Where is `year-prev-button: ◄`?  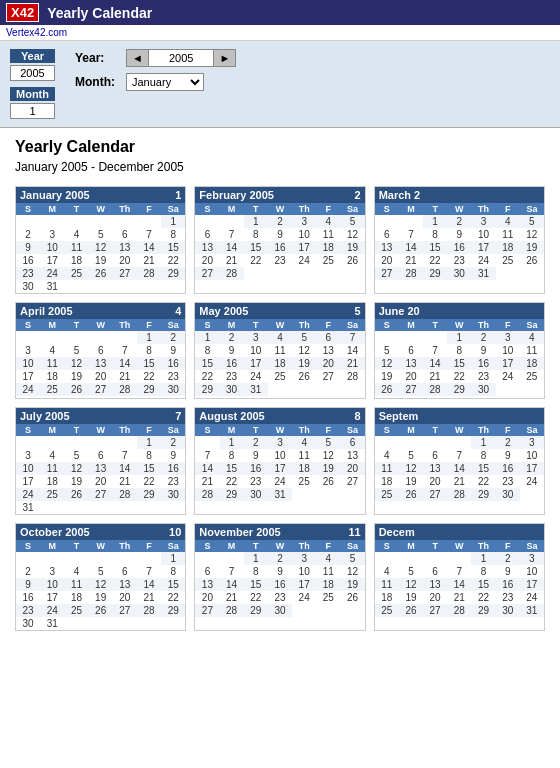
year-prev-button: ◄ is located at coordinates (138, 58).